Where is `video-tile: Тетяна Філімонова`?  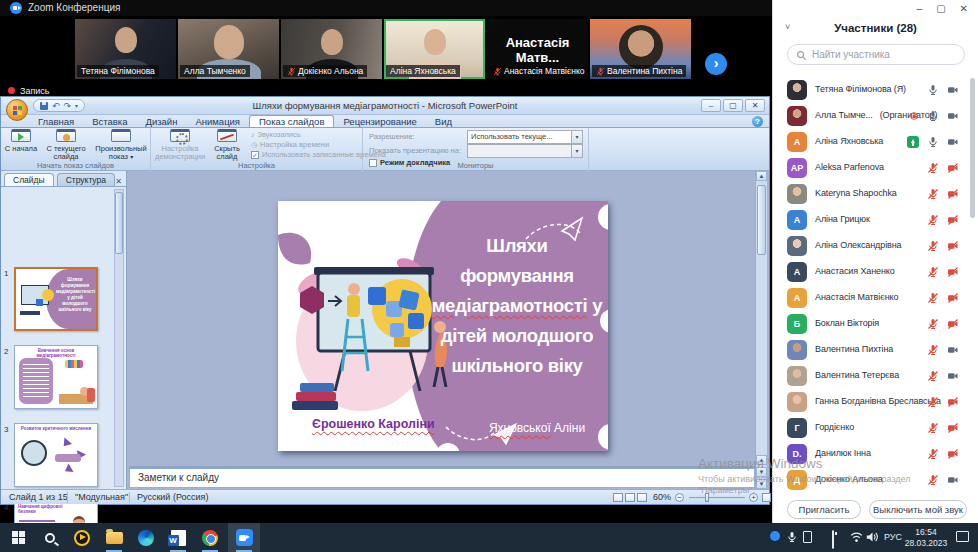
video-tile: Тетяна Філімонова is located at coordinates (126, 49).